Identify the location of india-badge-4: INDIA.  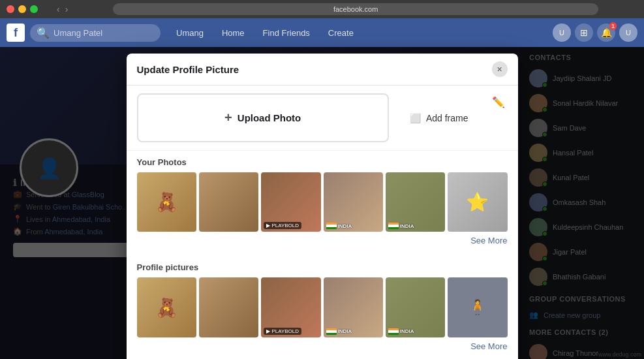
(401, 332).